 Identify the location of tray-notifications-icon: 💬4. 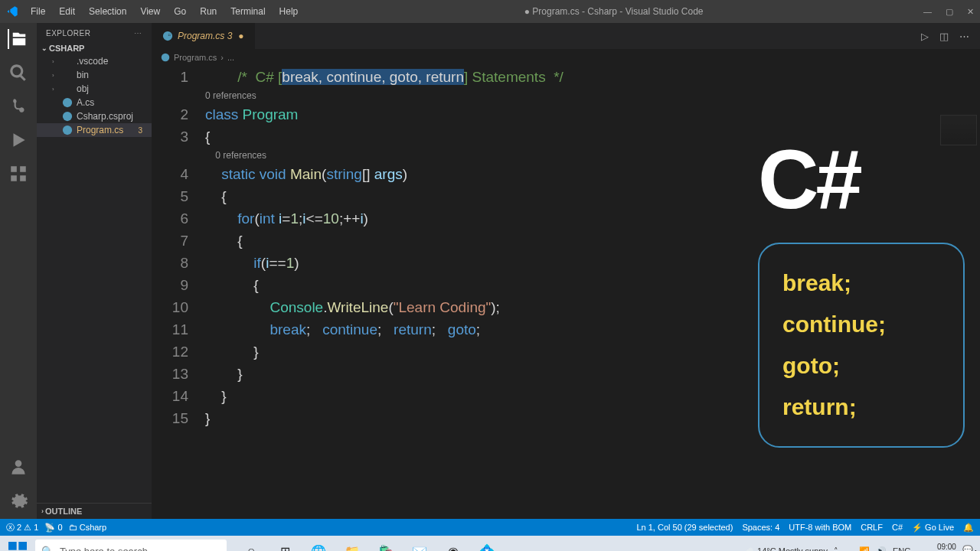
(969, 548).